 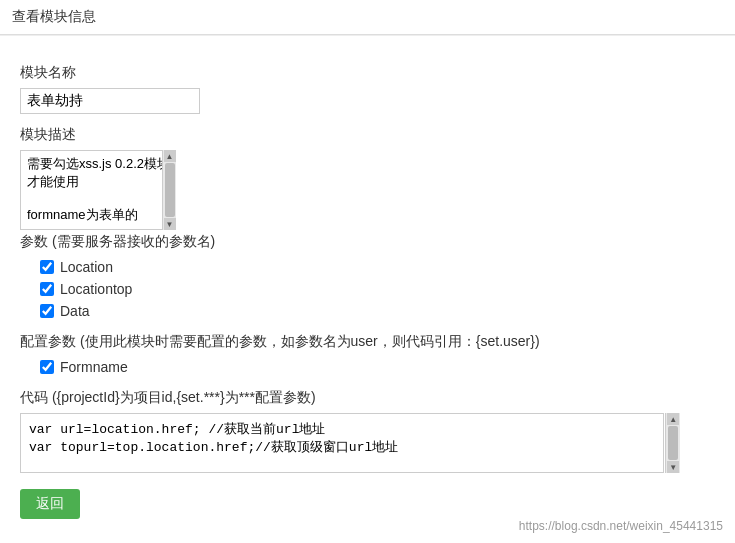 What do you see at coordinates (368, 431) in the screenshot?
I see `code-section: 代码 ({projectId}为项目id,{set.***}为***配置参数) …` at bounding box center [368, 431].